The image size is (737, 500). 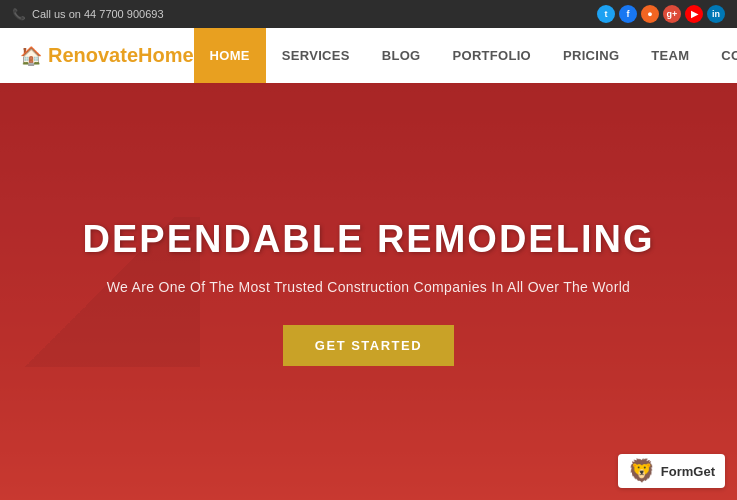 What do you see at coordinates (721, 56) in the screenshot?
I see `nav-contact: CONTACT` at bounding box center [721, 56].